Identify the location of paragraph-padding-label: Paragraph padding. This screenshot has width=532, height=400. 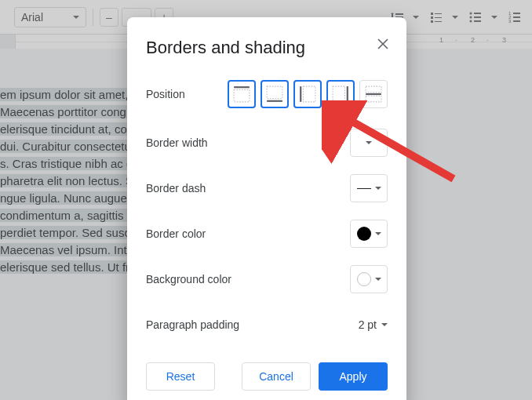
(193, 325).